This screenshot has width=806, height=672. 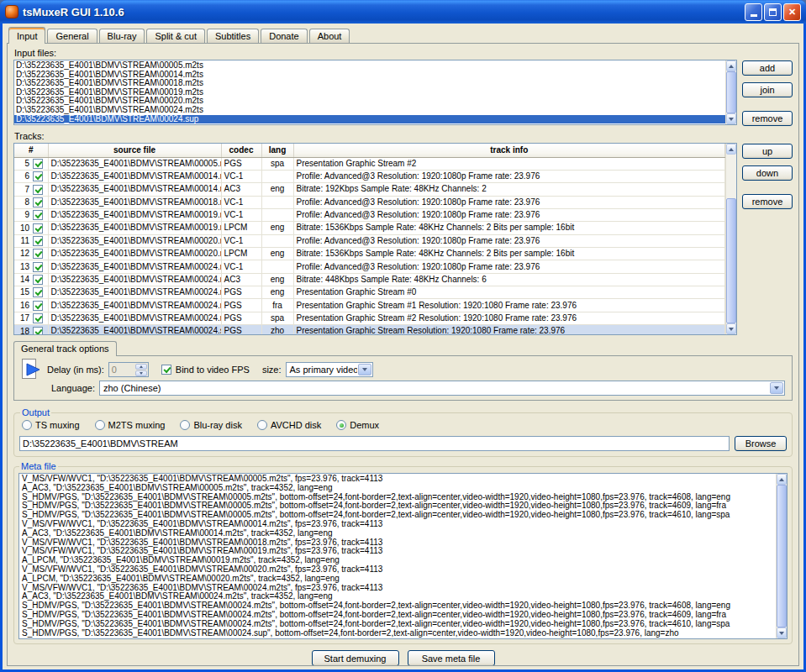 What do you see at coordinates (370, 318) in the screenshot?
I see `track-row: 17D:\35223635_E4001\BDMV\STREAM\00024.m2…` at bounding box center [370, 318].